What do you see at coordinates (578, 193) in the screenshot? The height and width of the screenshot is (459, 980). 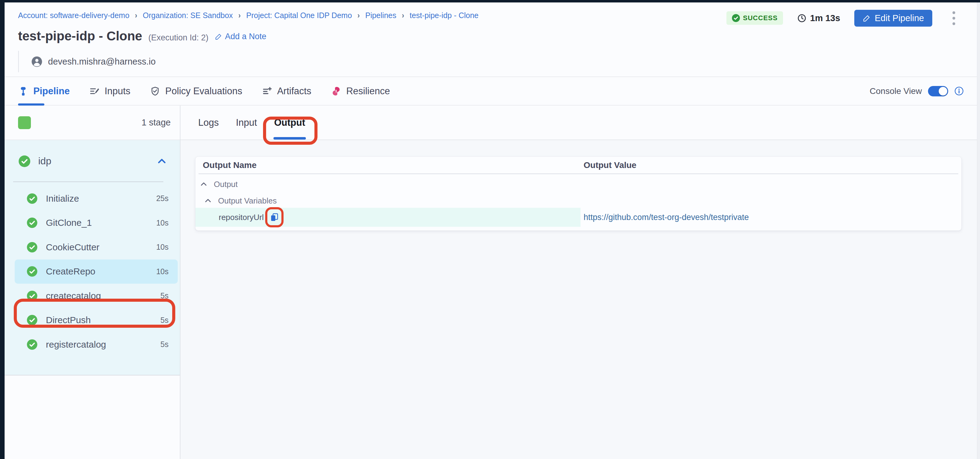 I see `output-table-card: Output Name Output Value Output` at bounding box center [578, 193].